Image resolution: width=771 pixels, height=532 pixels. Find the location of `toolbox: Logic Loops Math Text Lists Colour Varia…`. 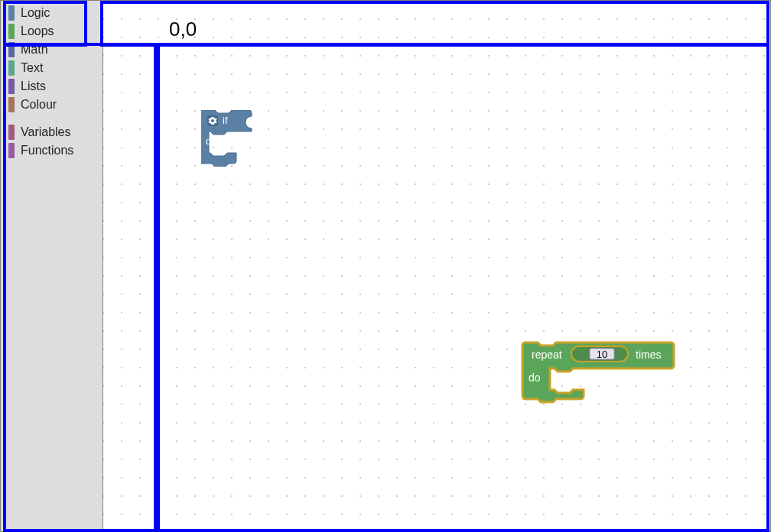

toolbox: Logic Loops Math Text Lists Colour Varia… is located at coordinates (52, 266).